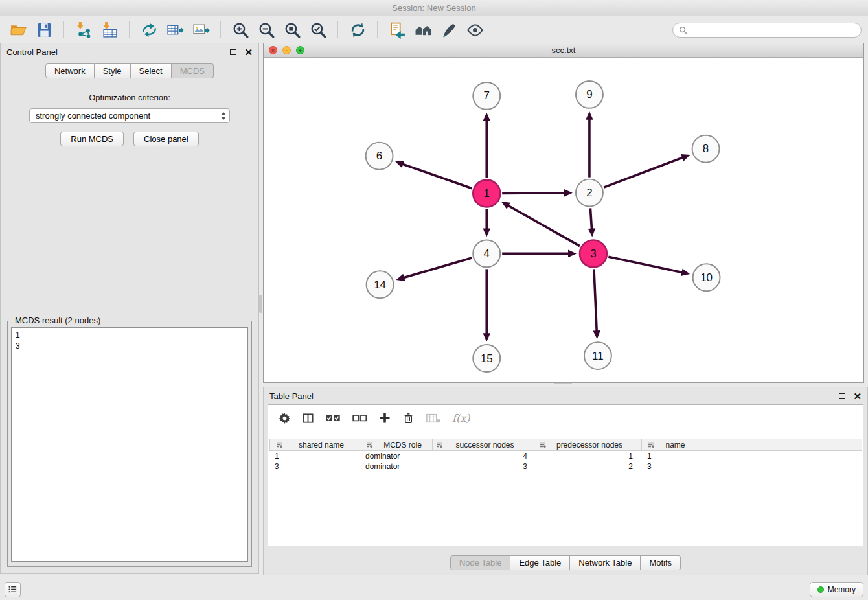  What do you see at coordinates (18, 30) in the screenshot?
I see `open-file-button` at bounding box center [18, 30].